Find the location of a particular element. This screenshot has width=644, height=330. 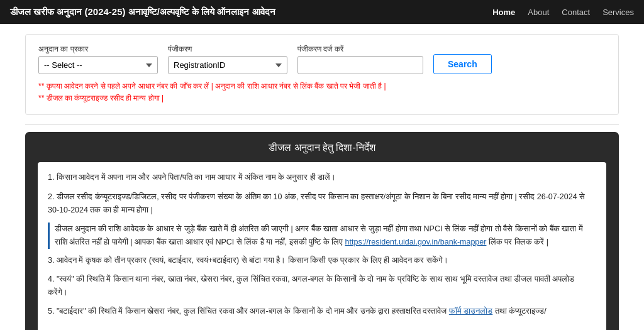

field-label-reg-input: पंजीकरण दर्ज करें is located at coordinates (360, 49).